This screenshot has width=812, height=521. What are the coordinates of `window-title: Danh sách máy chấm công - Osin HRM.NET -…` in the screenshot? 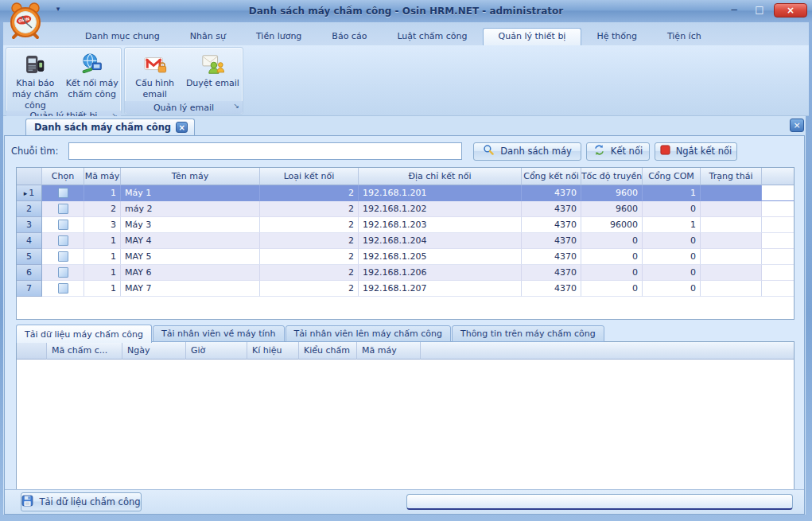 It's located at (406, 11).